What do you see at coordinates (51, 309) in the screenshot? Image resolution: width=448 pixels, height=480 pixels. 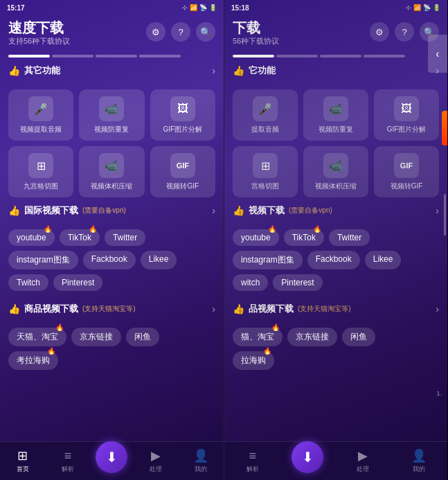 I see `shop-label-left: 商品视频下载` at bounding box center [51, 309].